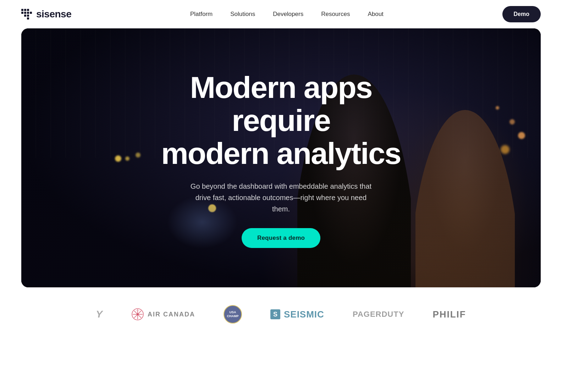  Describe the element at coordinates (163, 314) in the screenshot. I see `air-canada-logo: AIR CANADA` at that location.